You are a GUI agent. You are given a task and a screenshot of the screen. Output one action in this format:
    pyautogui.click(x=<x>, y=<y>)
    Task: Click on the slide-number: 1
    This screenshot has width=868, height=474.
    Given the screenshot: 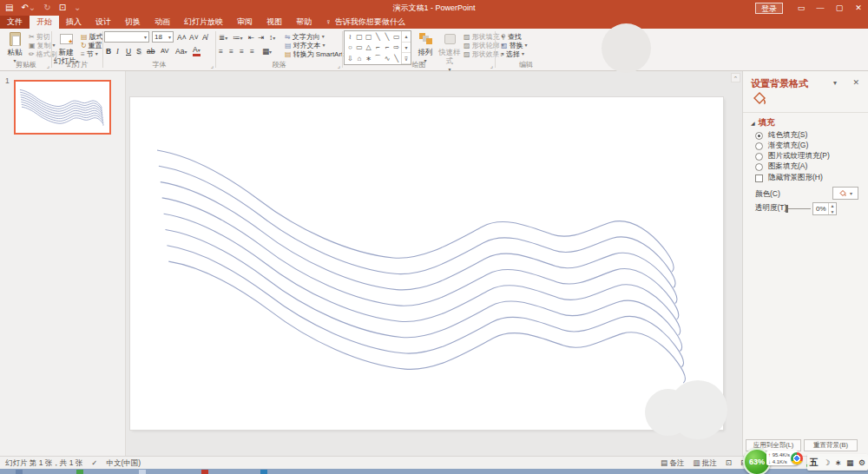 What is the action you would take?
    pyautogui.click(x=7, y=81)
    